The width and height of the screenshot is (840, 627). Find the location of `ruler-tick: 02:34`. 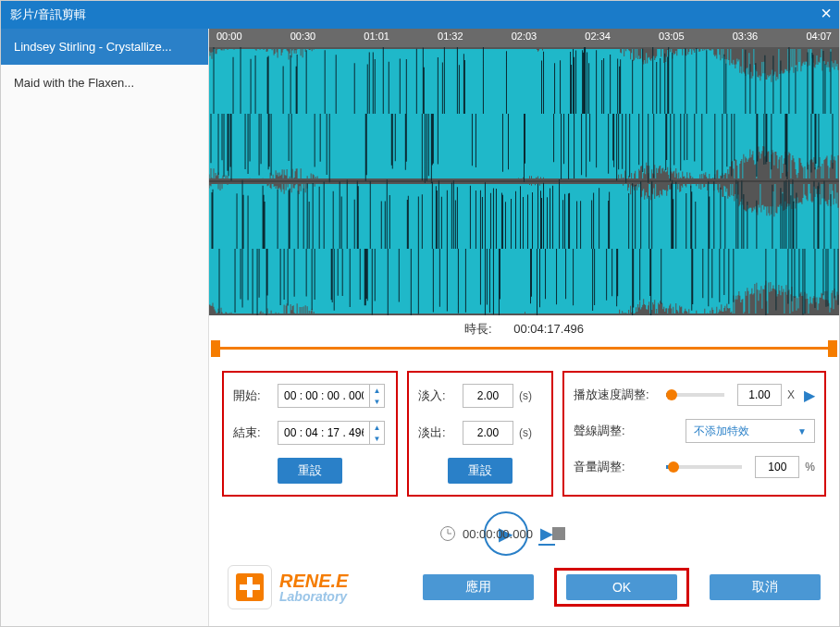

ruler-tick: 02:34 is located at coordinates (598, 39).